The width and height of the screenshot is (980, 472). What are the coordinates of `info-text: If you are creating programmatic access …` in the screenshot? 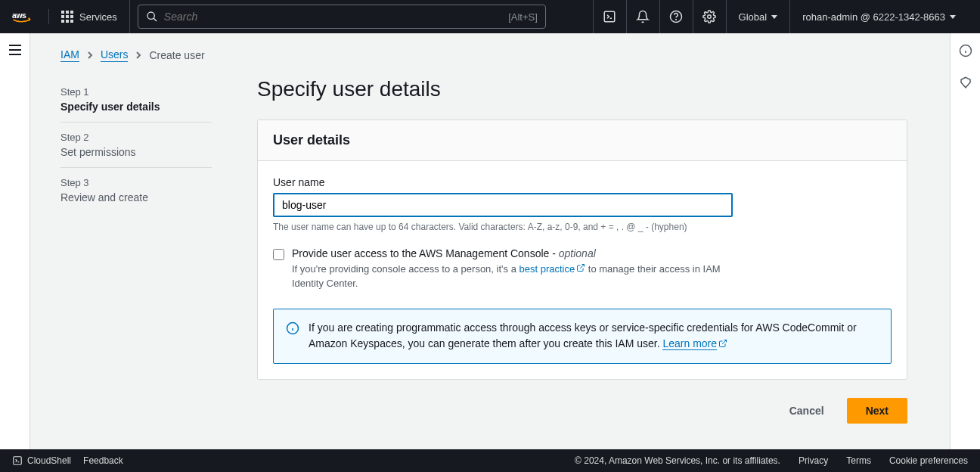 It's located at (594, 336).